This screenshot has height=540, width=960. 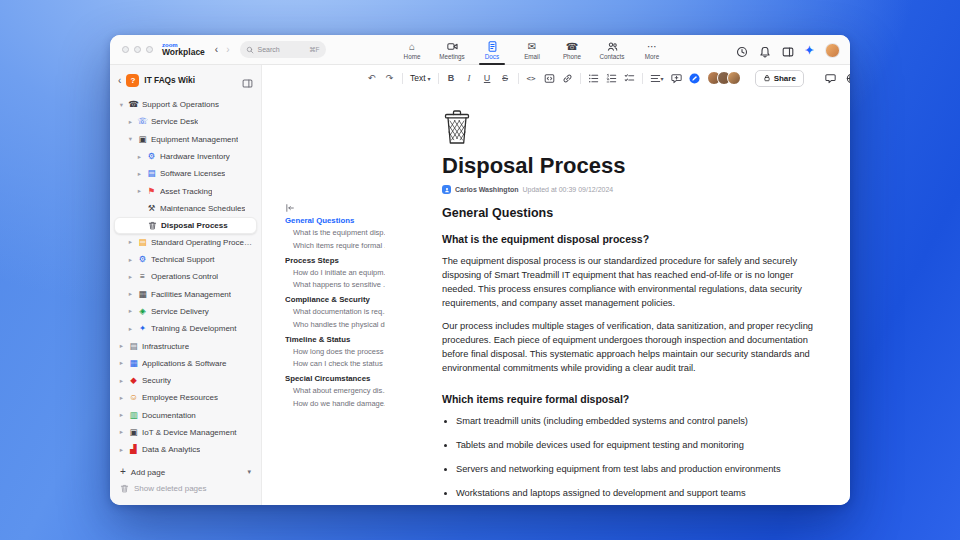 I want to click on sidebar-item-asset-tracking: ▸⚑Asset Tracking, so click(x=186, y=190).